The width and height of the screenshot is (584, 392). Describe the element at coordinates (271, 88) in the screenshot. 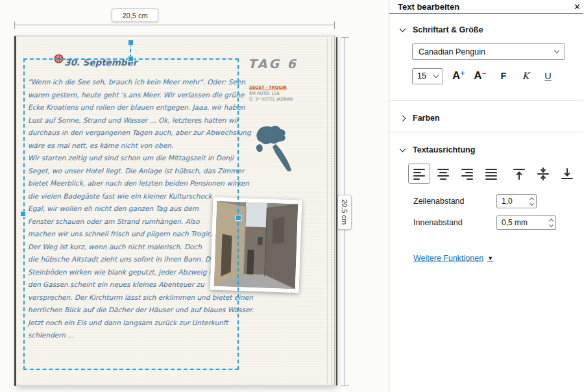

I see `note-route: SEGET · TROGIR` at that location.